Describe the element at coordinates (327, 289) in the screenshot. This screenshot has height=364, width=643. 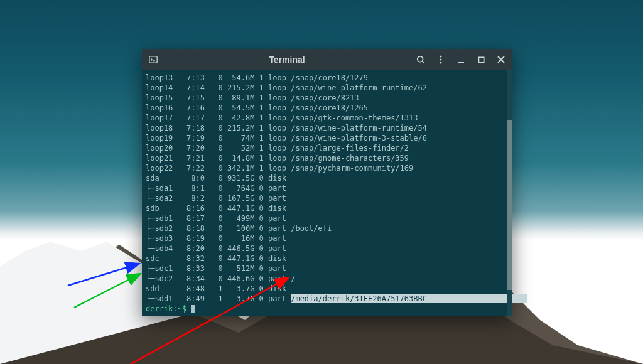
I see `output-row: sdd 8:48 1 3.7G 0 disk` at that location.